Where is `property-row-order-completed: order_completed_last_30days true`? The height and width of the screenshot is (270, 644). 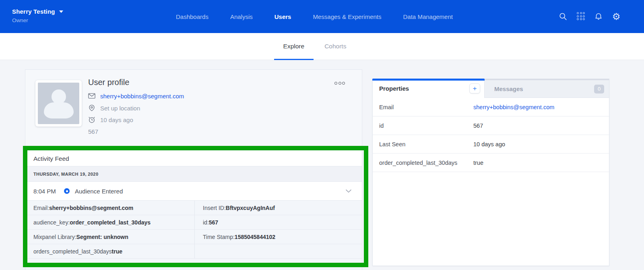 property-row-order-completed: order_completed_last_30days true is located at coordinates (491, 163).